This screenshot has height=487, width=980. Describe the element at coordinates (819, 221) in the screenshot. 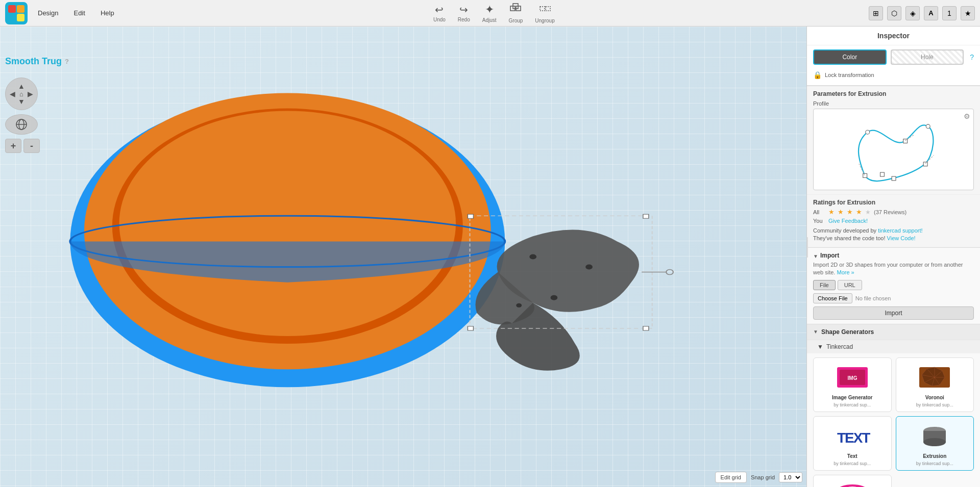

I see `you-label: You` at that location.